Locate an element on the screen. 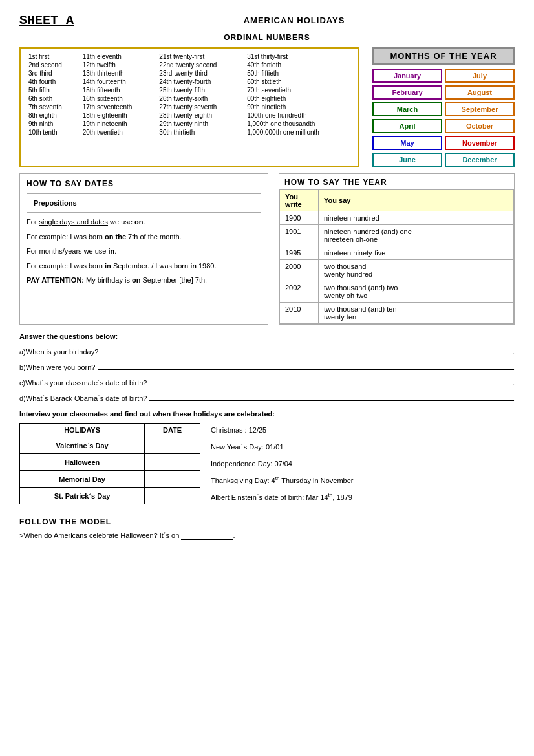 Image resolution: width=534 pixels, height=756 pixels. ordinal-cell: 31st thirty-first is located at coordinates (299, 57).